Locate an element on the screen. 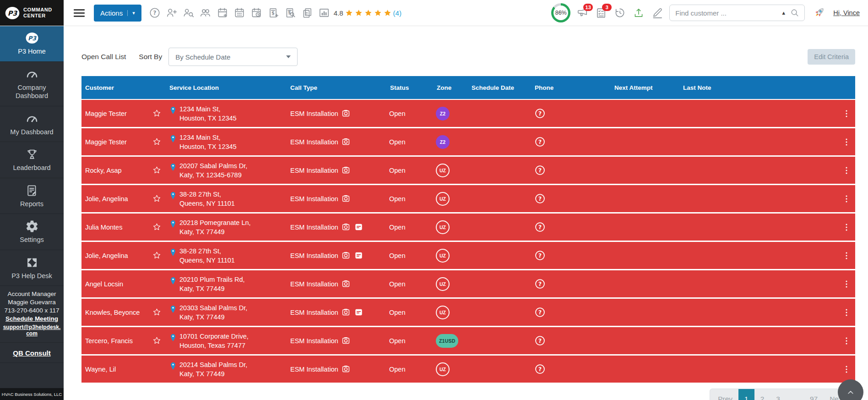 This screenshot has width=868, height=400. page-button-97: 97 is located at coordinates (814, 395).